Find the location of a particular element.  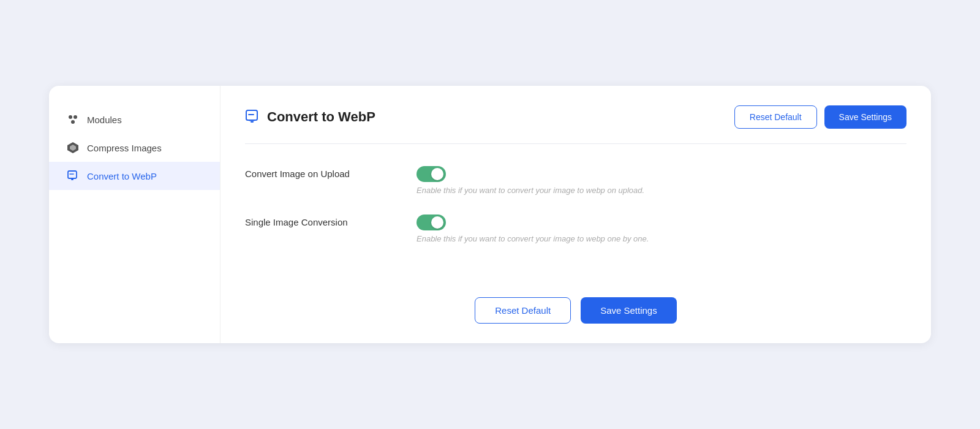

sidebar: Modules Compress Images Convert to Web is located at coordinates (135, 214).